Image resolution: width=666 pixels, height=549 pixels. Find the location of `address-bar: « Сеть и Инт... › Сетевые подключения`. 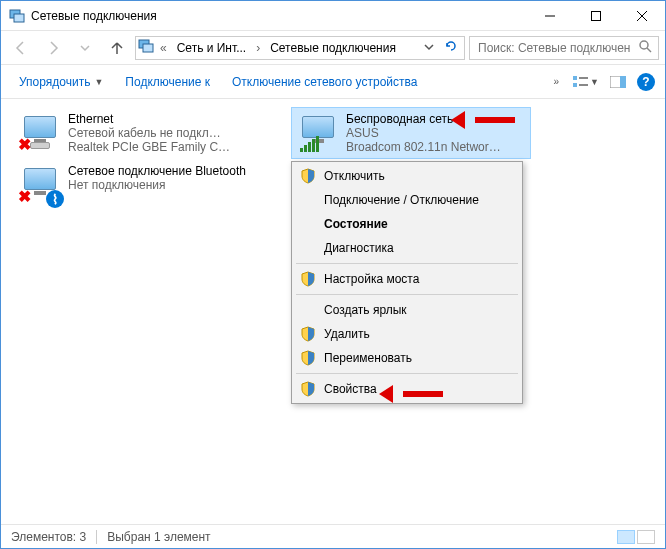

address-bar: « Сеть и Инт... › Сетевые подключения is located at coordinates (333, 48).